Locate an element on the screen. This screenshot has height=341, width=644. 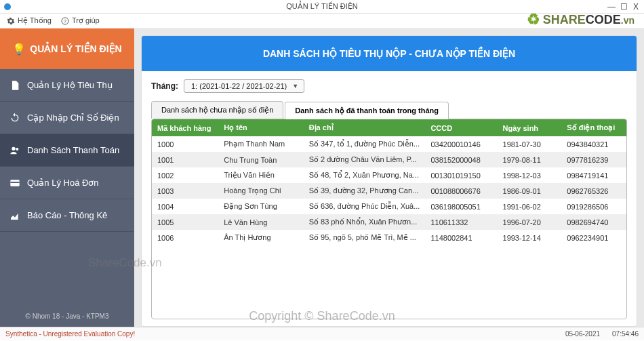
table-cell: Hoàng Trọng Chí is located at coordinates (260, 191).